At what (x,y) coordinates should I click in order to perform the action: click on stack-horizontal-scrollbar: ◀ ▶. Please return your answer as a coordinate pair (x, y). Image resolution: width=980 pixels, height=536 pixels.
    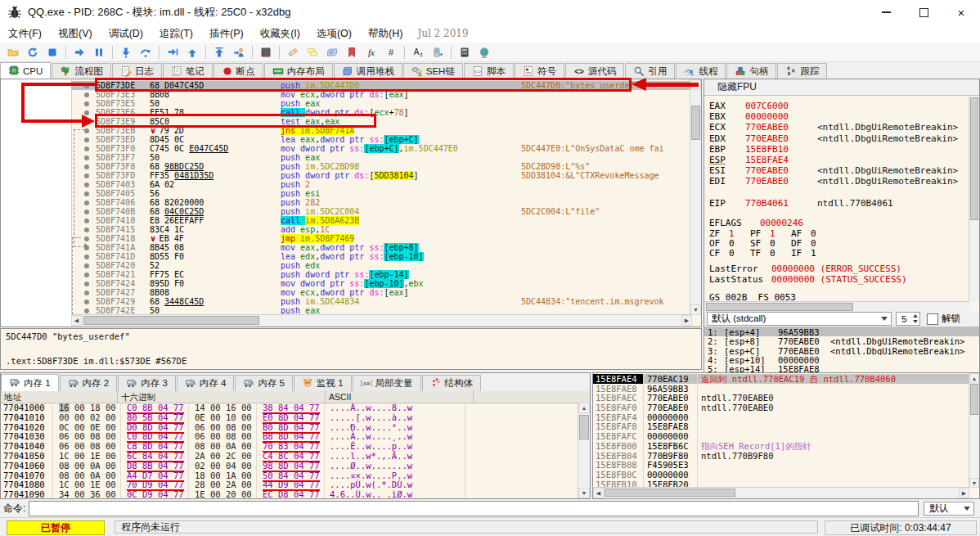
    Looking at the image, I should click on (781, 493).